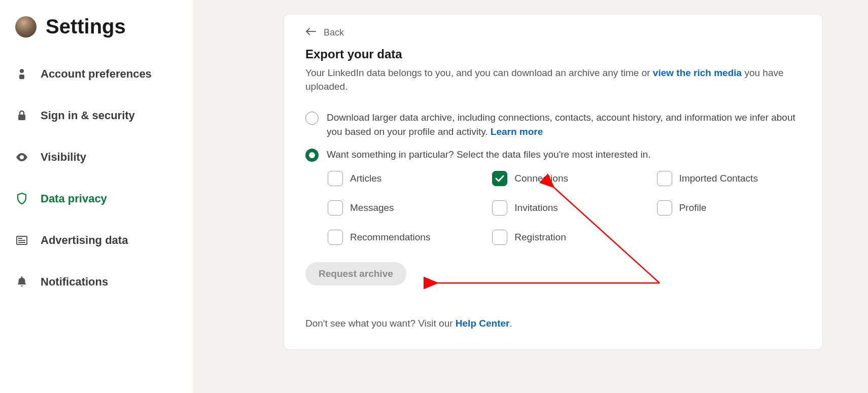 The width and height of the screenshot is (868, 393). What do you see at coordinates (74, 199) in the screenshot?
I see `sidebar-item-label: Data privacy` at bounding box center [74, 199].